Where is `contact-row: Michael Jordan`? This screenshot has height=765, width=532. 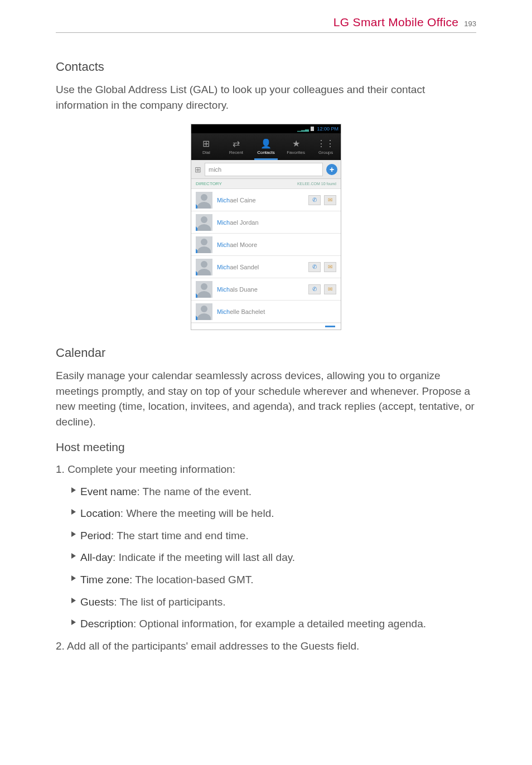 contact-row: Michael Jordan is located at coordinates (266, 222).